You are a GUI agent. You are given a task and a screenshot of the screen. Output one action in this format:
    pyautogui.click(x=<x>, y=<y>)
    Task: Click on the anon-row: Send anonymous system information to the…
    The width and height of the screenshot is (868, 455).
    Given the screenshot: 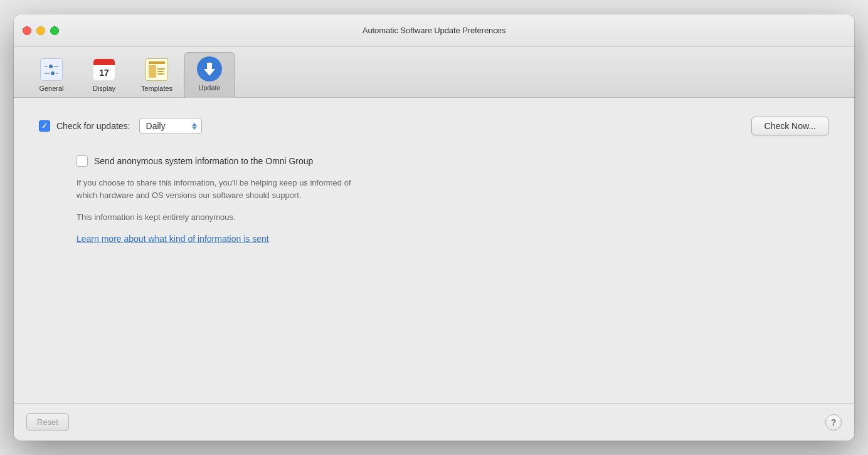 What is the action you would take?
    pyautogui.click(x=453, y=161)
    